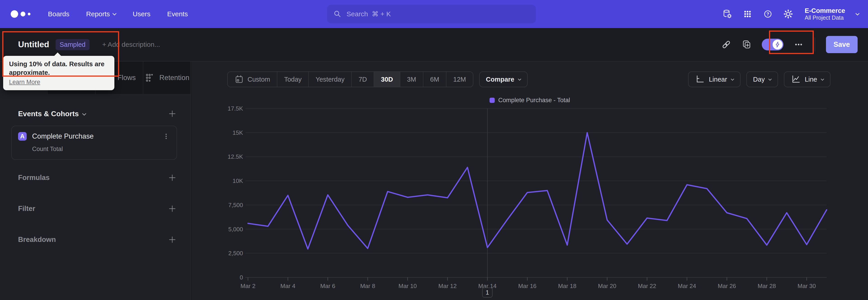 This screenshot has width=868, height=300. I want to click on pagination-page-1: 1, so click(487, 293).